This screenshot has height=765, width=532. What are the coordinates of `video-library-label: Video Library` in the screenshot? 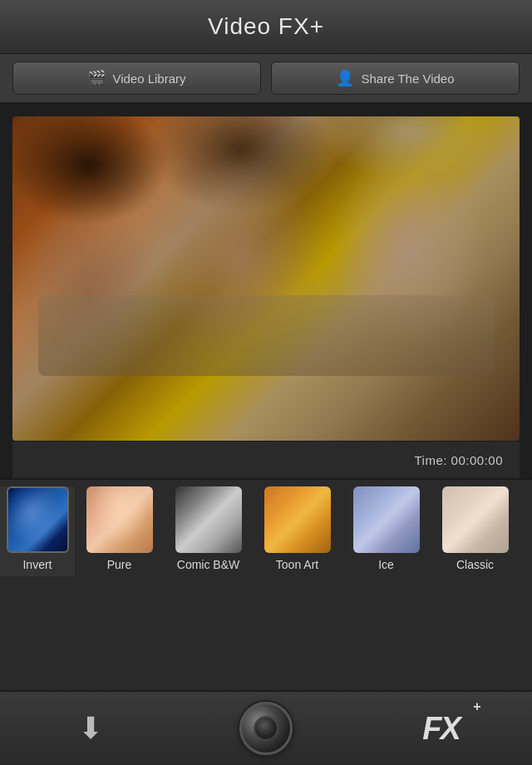 It's located at (149, 78).